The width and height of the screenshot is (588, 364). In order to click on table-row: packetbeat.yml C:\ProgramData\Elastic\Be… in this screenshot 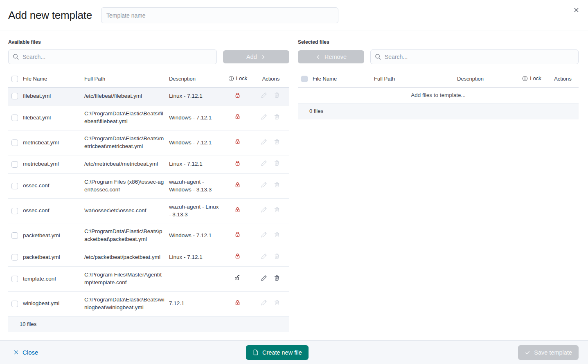, I will do `click(149, 236)`.